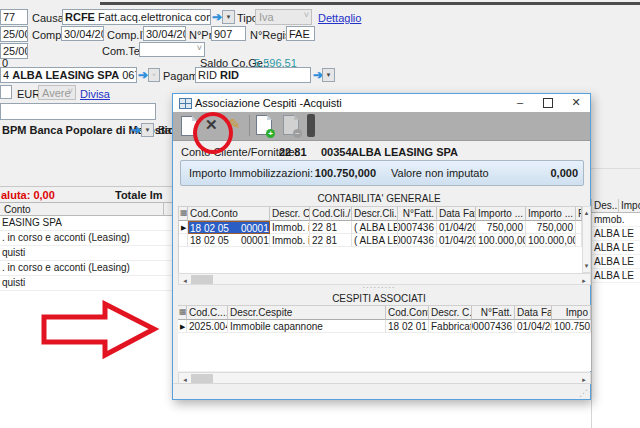 The image size is (640, 428). I want to click on cell-importo: 100.750,000, so click(572, 326).